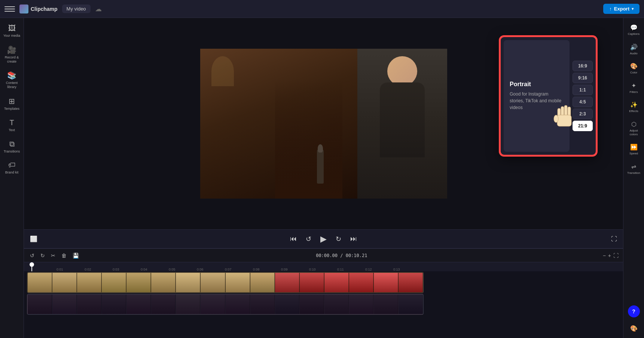 The height and width of the screenshot is (338, 644). I want to click on export-button: ↑ Export ▾, so click(621, 9).